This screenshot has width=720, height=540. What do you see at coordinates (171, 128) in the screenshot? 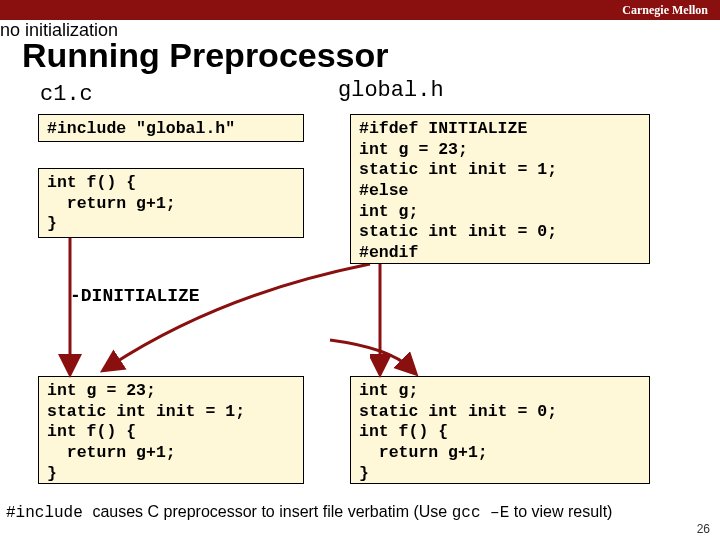
I see `code-include: #include "global.h"` at bounding box center [171, 128].